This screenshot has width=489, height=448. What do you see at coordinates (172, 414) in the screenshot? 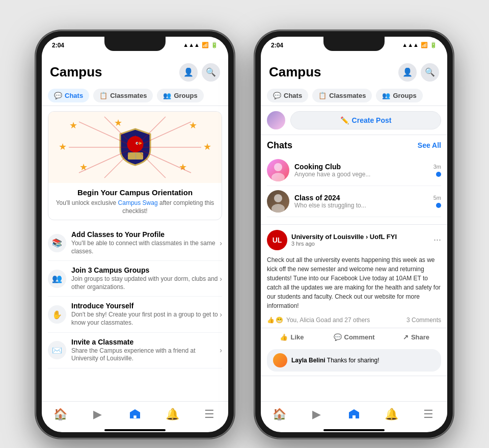
I see `nav-bell-1: 🔔` at bounding box center [172, 414].